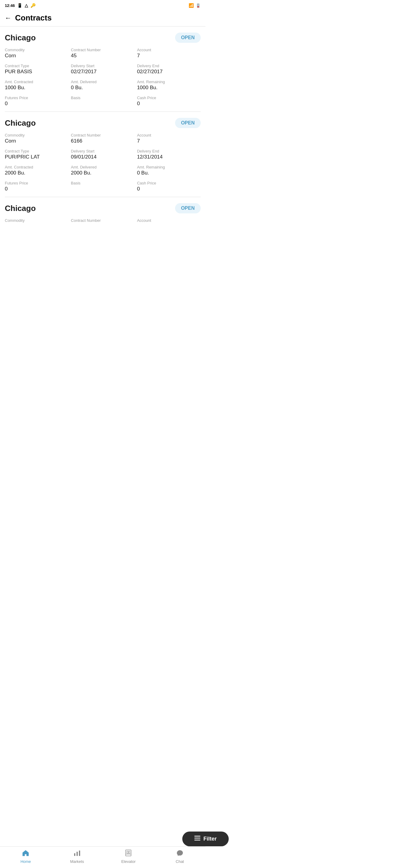  Describe the element at coordinates (33, 5) in the screenshot. I see `key-icon: 🔑` at that location.